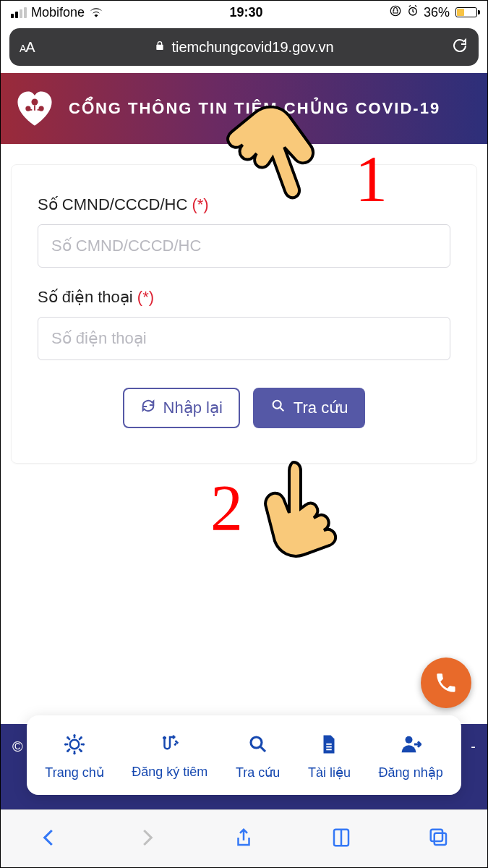 The image size is (488, 868). What do you see at coordinates (181, 408) in the screenshot?
I see `reset-button: Nhập lại` at bounding box center [181, 408].